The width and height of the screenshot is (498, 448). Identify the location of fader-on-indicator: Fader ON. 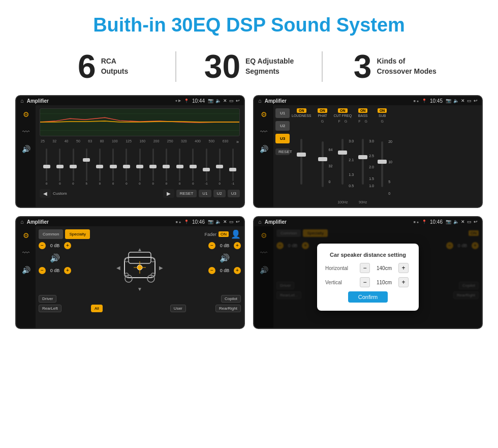
(216, 234).